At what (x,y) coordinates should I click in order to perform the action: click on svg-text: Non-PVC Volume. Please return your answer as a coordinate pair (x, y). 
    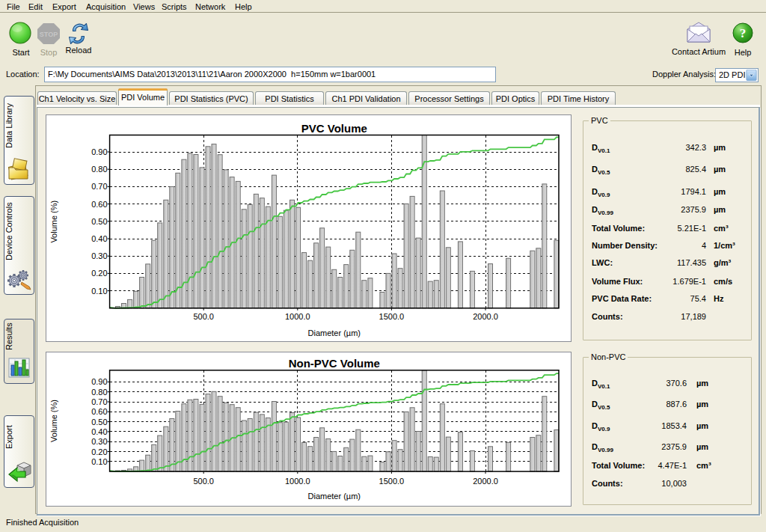
    Looking at the image, I should click on (334, 364).